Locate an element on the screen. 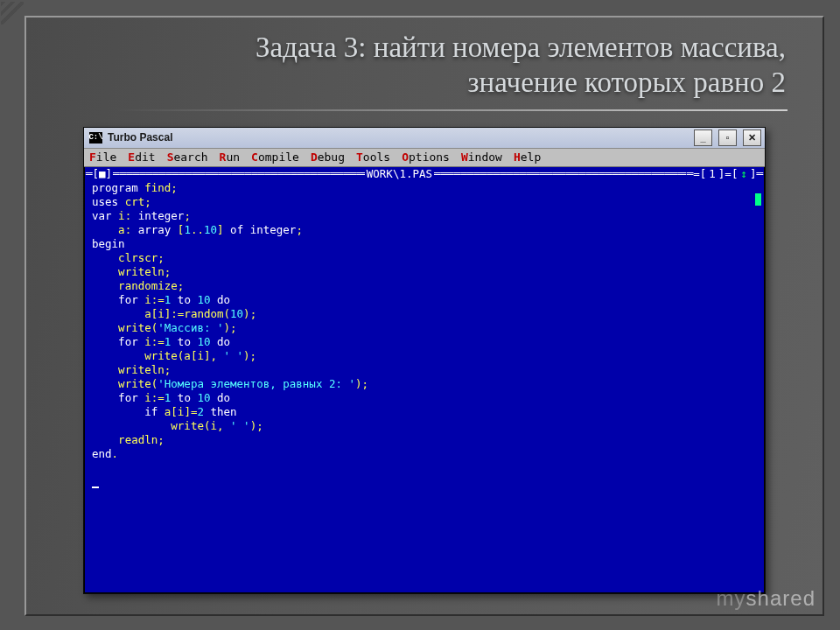 The height and width of the screenshot is (630, 840). slide-title: Задача 3: найти номера элементов массива… is located at coordinates (485, 65).